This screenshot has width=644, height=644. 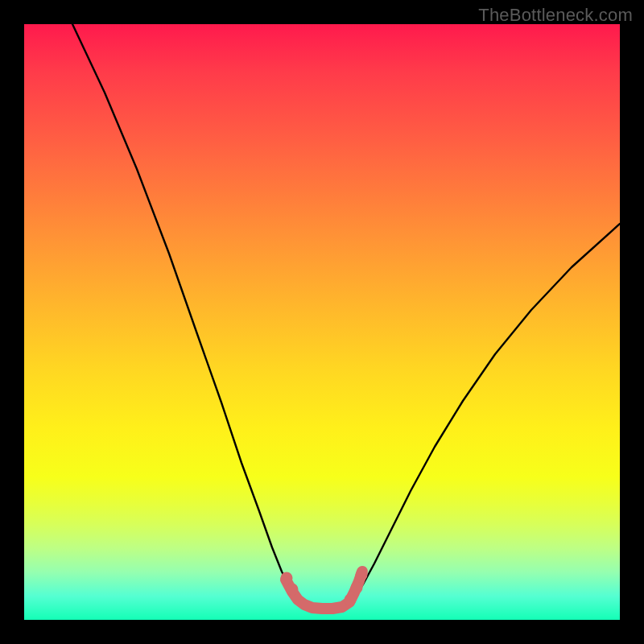 What do you see at coordinates (555, 15) in the screenshot?
I see `watermark-text: TheBottleneck.com` at bounding box center [555, 15].